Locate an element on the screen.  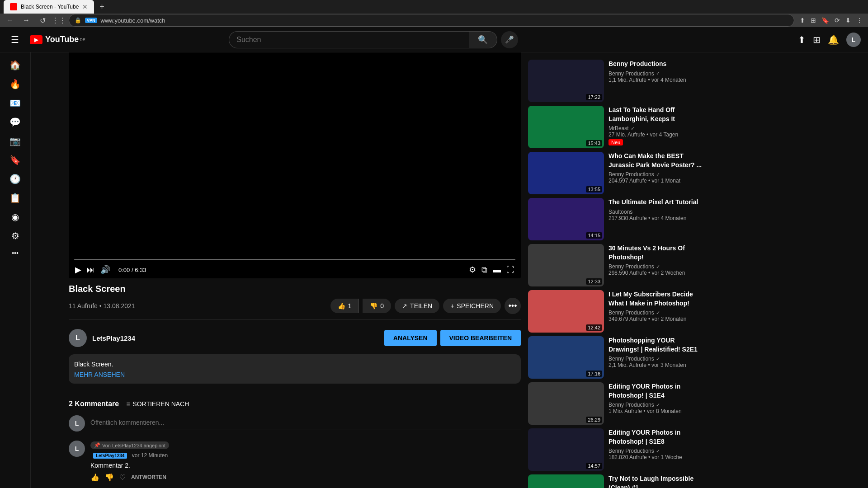
miniplayer-button: ⧉ is located at coordinates (485, 270).